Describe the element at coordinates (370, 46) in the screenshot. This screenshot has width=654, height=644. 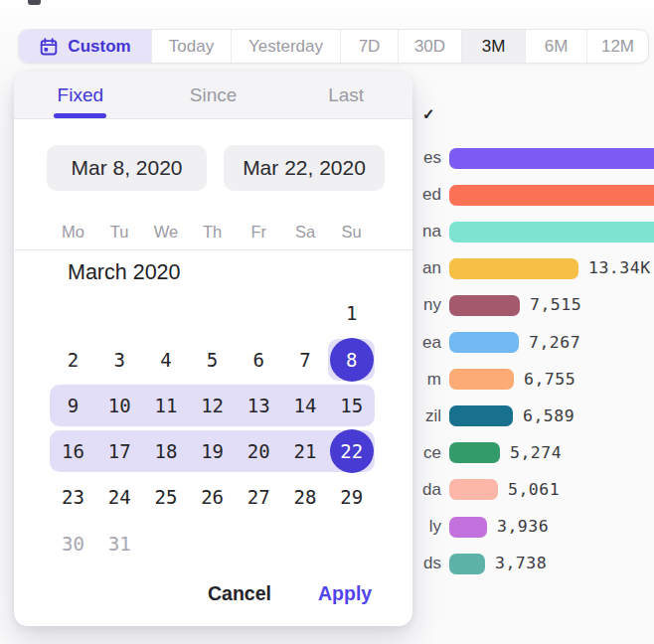
I see `preset-button-7d: 7D` at that location.